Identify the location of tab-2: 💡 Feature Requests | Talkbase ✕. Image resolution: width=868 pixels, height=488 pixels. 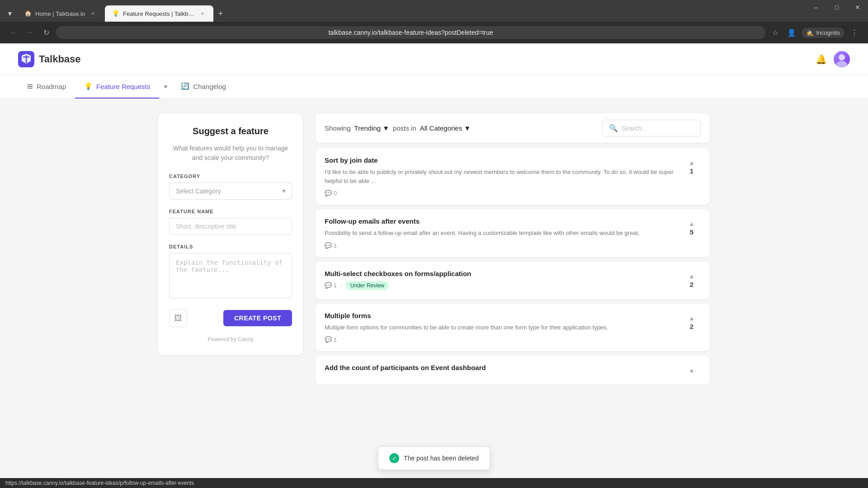
(159, 14).